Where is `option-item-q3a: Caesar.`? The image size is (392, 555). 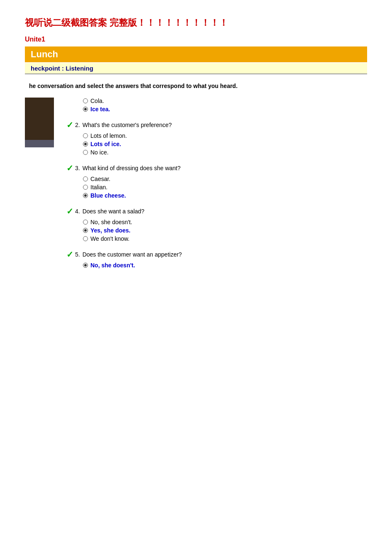
option-item-q3a: Caesar. is located at coordinates (225, 179).